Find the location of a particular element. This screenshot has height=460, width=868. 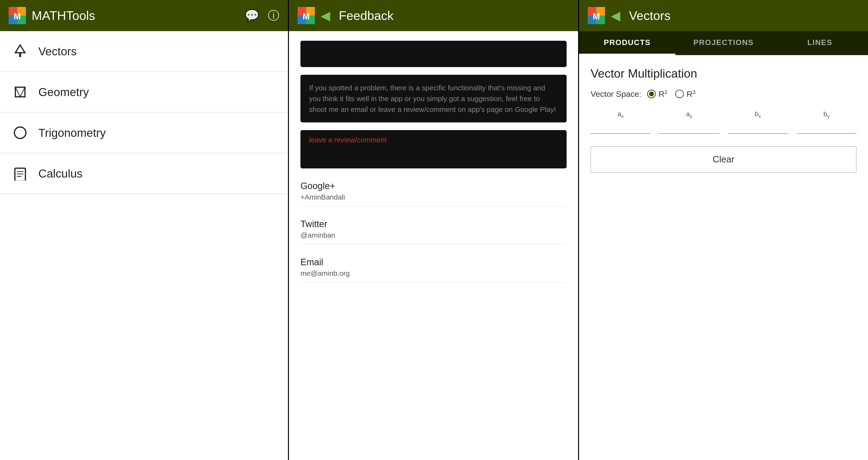

field-ax is located at coordinates (621, 127).